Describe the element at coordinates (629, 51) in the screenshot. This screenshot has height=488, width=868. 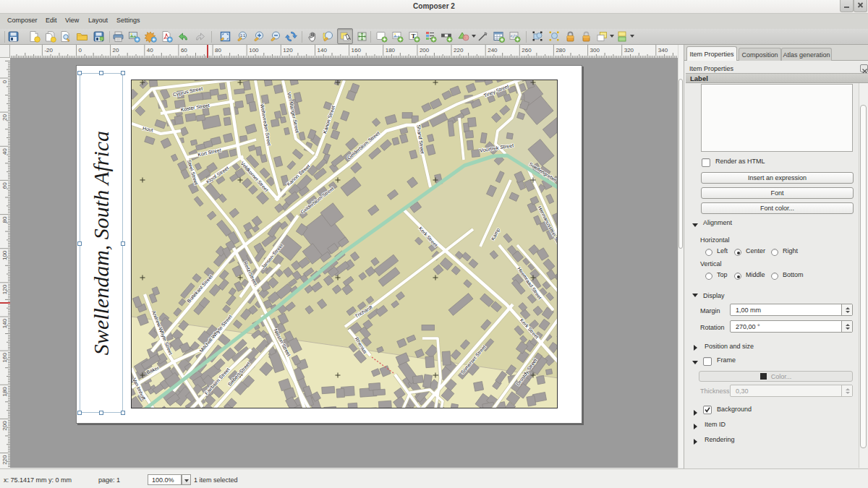
I see `svg-text: 320` at that location.